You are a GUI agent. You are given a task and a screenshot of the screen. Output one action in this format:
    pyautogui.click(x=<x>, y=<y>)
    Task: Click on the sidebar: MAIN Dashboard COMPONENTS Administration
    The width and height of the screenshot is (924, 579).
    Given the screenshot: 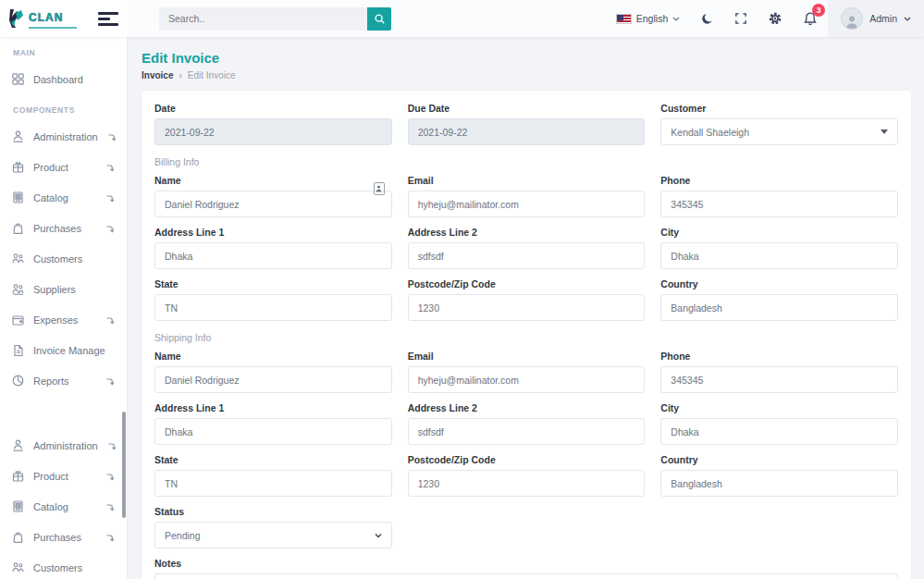 What is the action you would take?
    pyautogui.click(x=64, y=308)
    